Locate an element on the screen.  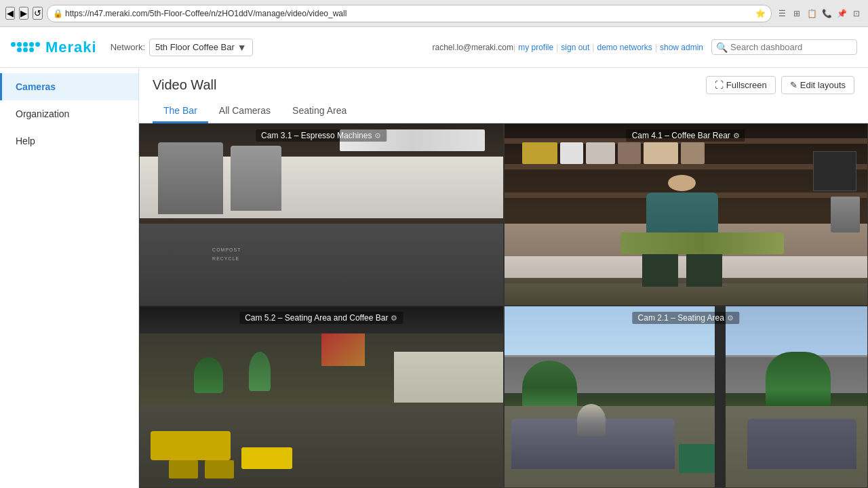
sidebar: Cameras Organization Help is located at coordinates (69, 278).